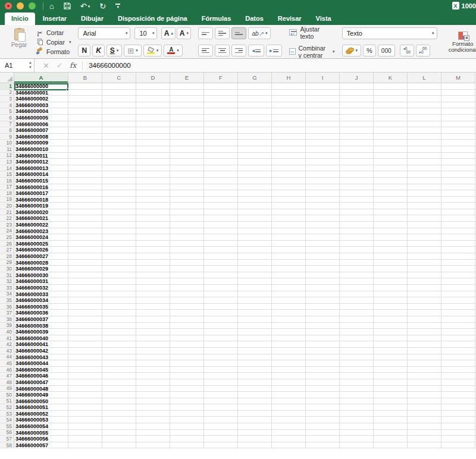 Image resolution: width=476 pixels, height=459 pixels. I want to click on row-header: 12, so click(7, 156).